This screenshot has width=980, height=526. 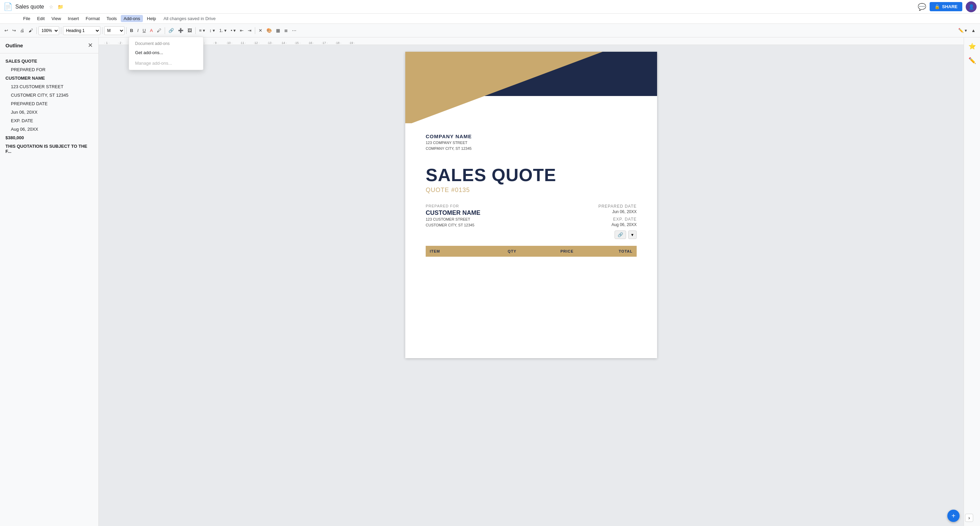 I want to click on prepared-date: Jun 06, 20XX, so click(x=617, y=212).